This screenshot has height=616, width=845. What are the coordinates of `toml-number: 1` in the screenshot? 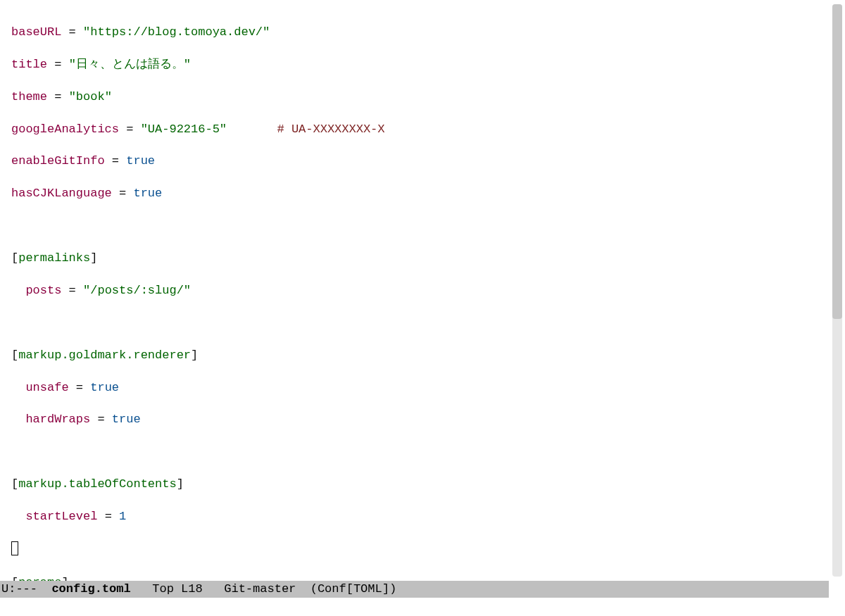 It's located at (123, 517).